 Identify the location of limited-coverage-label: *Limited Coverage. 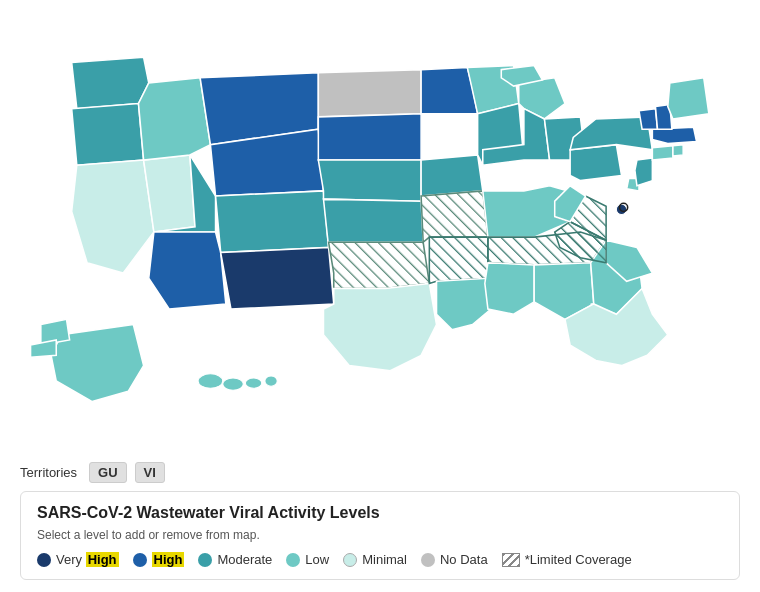
(578, 560).